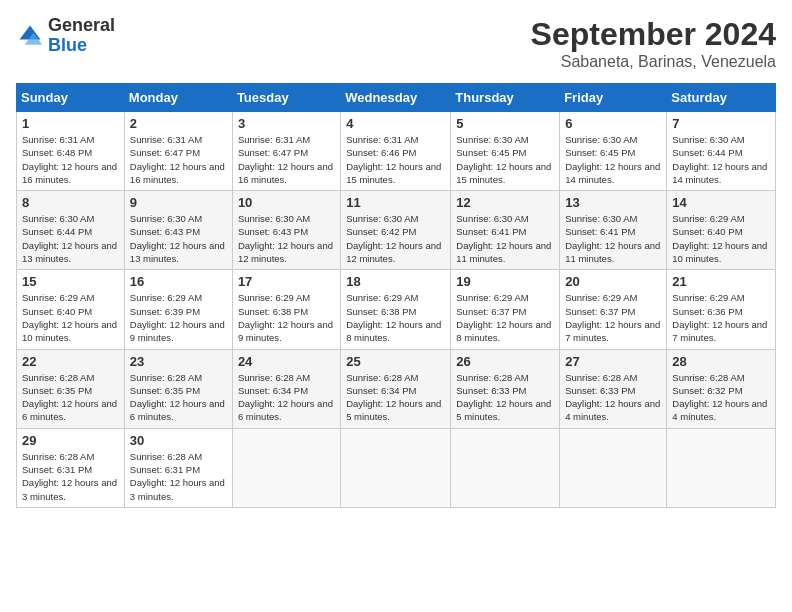 Image resolution: width=792 pixels, height=612 pixels. What do you see at coordinates (505, 238) in the screenshot?
I see `day-info: Sunrise: 6:30 AMSunset: 6:41 PMDaylight:…` at bounding box center [505, 238].